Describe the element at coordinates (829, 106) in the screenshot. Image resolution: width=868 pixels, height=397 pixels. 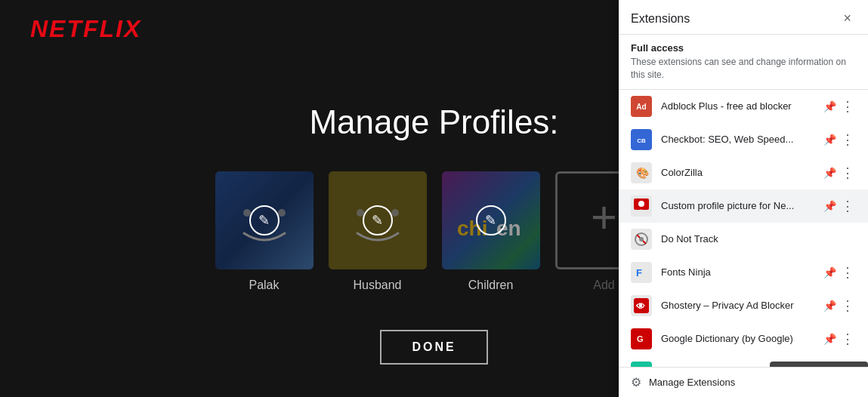
I see `adblock-pin-icon: 📌` at that location.